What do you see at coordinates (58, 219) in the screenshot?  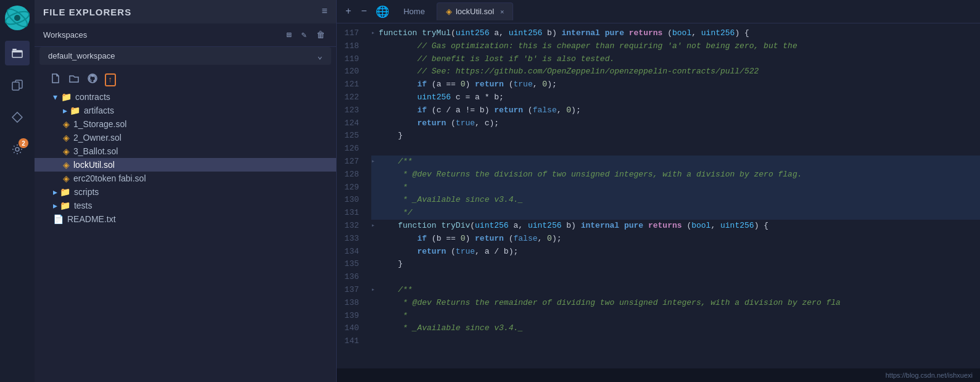 I see `file-icon: 📄` at bounding box center [58, 219].